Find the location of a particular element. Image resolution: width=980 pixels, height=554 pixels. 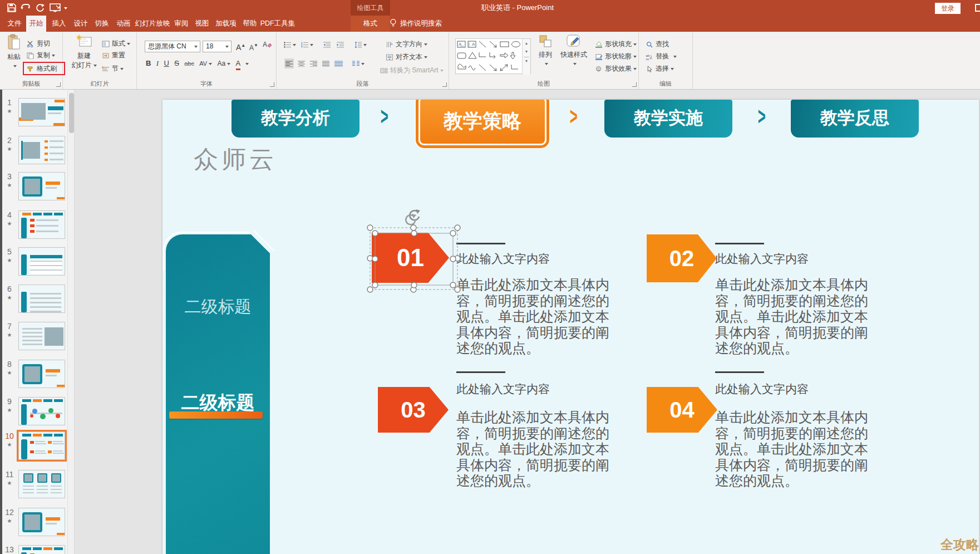

shape-fill-button: 形状填充 is located at coordinates (615, 44).